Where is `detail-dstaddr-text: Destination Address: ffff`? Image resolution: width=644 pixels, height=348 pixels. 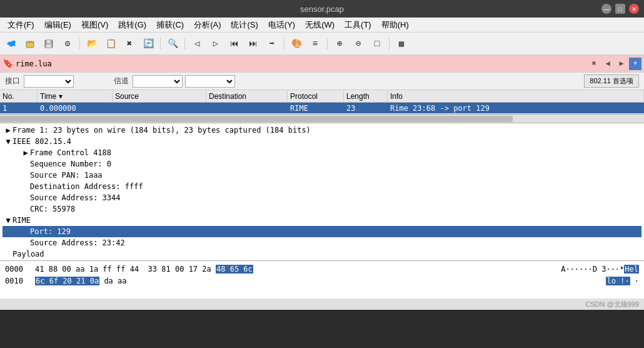
detail-dstaddr-text: Destination Address: ffff is located at coordinates (86, 187).